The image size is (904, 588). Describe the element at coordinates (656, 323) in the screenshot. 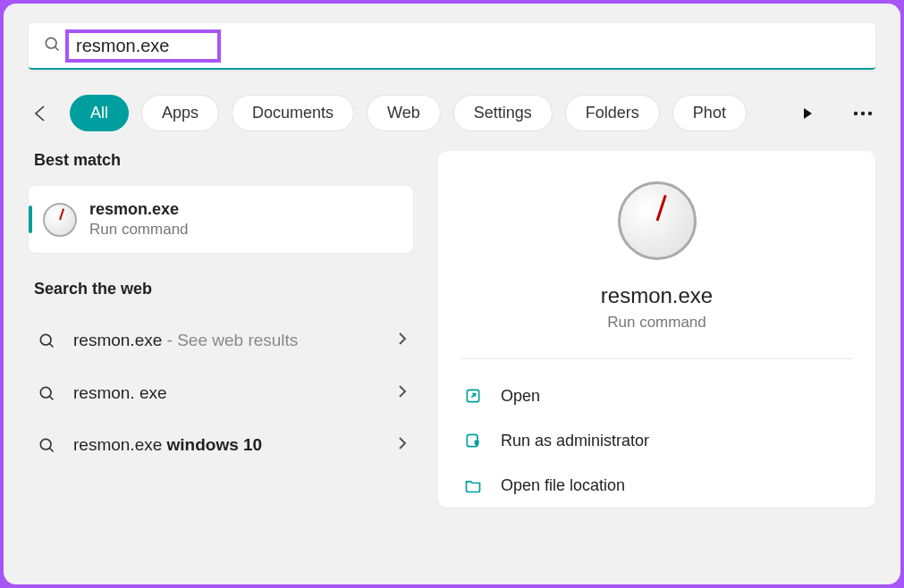

I see `details-subtitle: Run command` at that location.